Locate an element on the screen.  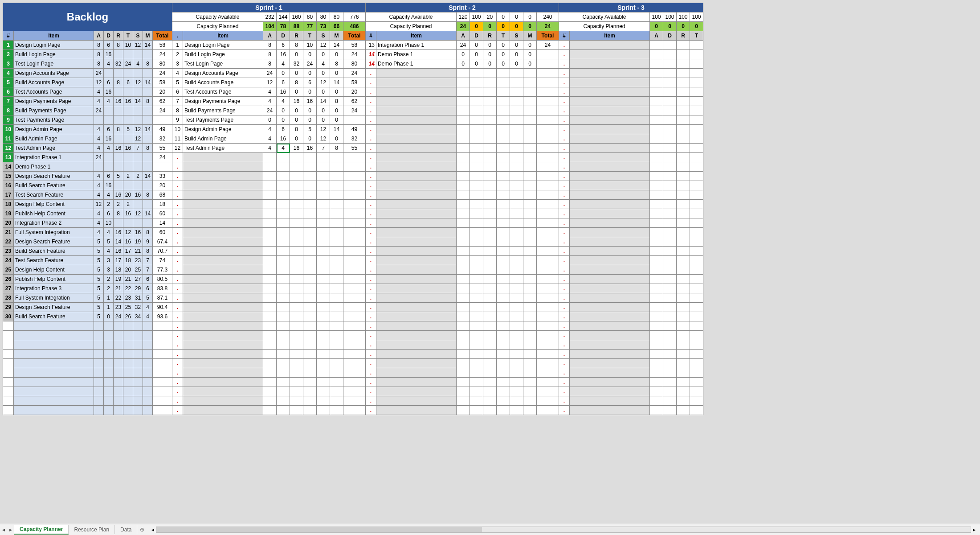
tab-nav-prev: ▸ is located at coordinates (11, 530).